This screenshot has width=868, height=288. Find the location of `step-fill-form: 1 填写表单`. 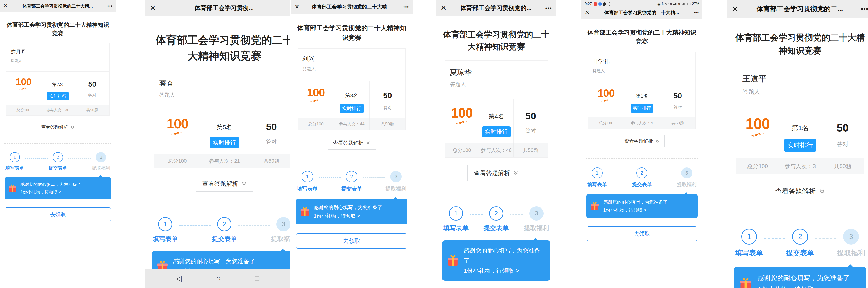

step-fill-form: 1 填写表单 is located at coordinates (15, 161).